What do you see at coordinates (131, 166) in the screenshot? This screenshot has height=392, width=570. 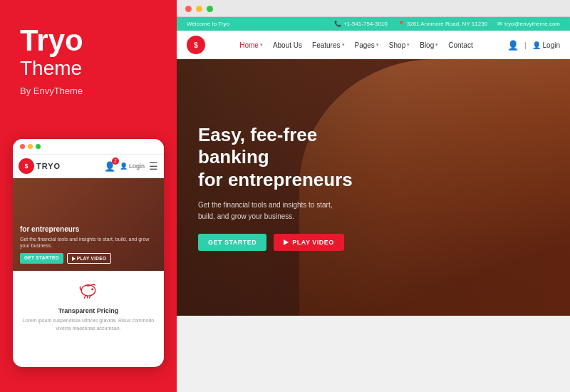 I see `mobile-nav-right: 👤 2 👤 Login ☰` at bounding box center [131, 166].